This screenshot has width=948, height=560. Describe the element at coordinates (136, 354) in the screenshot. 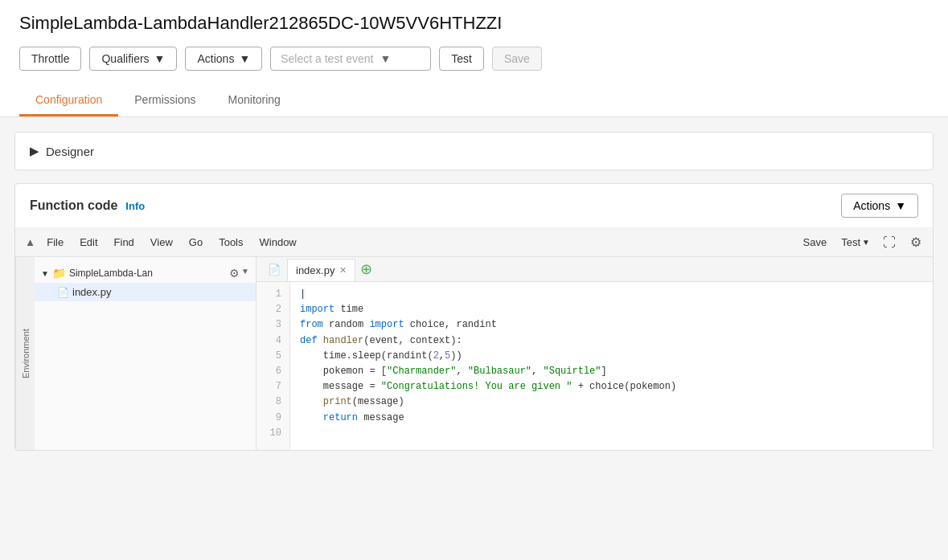

I see `file-panel: Environment ▼ 📁 SimpleLambda-Lan ⚙ ▼` at that location.